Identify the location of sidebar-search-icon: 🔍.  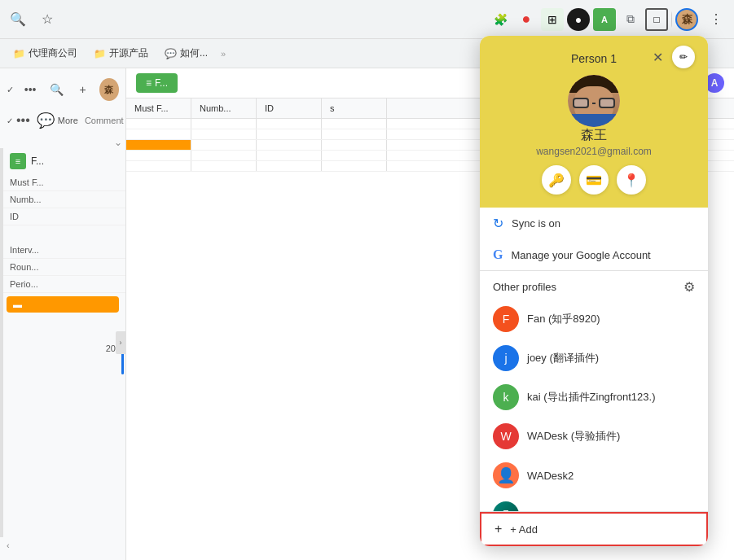
(56, 90).